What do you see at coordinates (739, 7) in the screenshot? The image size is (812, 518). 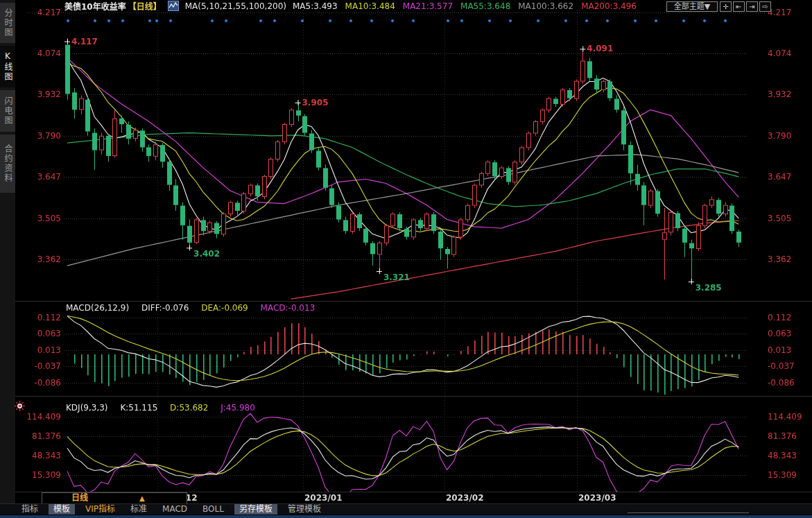 I see `compress-axis-icon: ⇤` at bounding box center [739, 7].